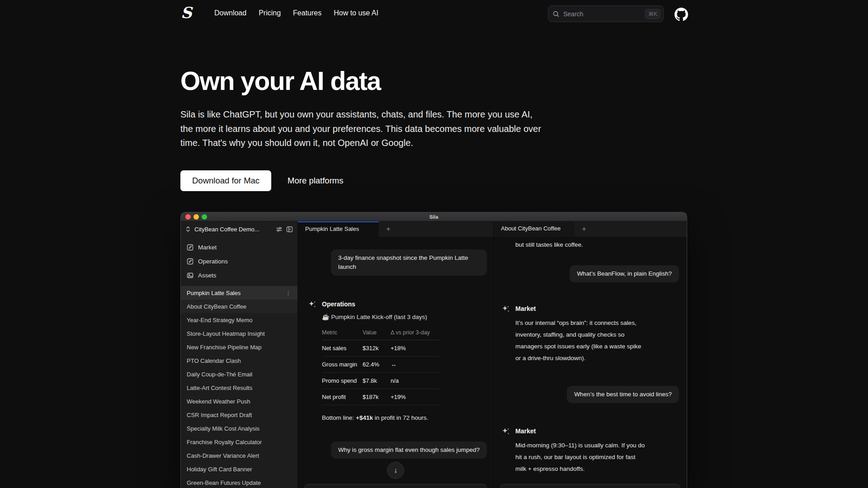 This screenshot has width=868, height=488. I want to click on table-header: Δ vs prior 3-day, so click(415, 333).